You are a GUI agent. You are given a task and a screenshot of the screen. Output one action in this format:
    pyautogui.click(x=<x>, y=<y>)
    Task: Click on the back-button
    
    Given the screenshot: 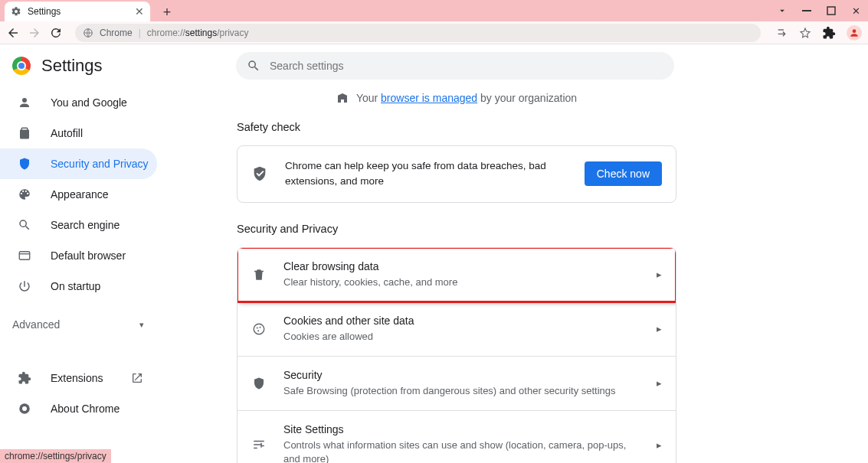 What is the action you would take?
    pyautogui.click(x=13, y=33)
    